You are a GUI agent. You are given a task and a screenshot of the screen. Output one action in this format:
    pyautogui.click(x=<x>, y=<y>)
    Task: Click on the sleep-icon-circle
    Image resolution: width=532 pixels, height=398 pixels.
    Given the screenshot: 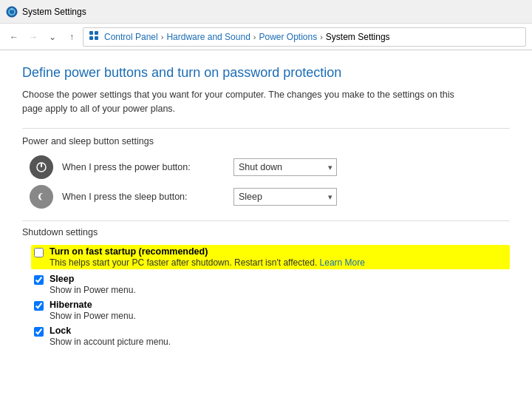 What is the action you would take?
    pyautogui.click(x=41, y=197)
    